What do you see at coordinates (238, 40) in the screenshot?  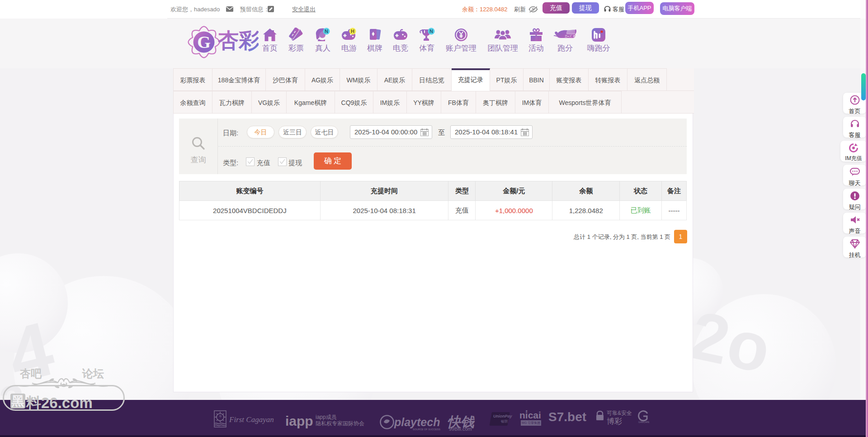 I see `svg-text: 杏彩` at bounding box center [238, 40].